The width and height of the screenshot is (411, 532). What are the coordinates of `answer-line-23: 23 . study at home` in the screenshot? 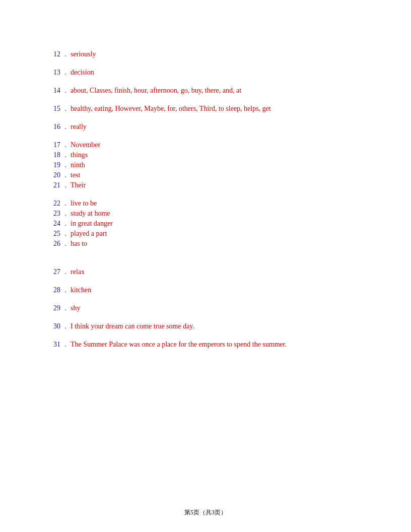 It's located at (206, 214).